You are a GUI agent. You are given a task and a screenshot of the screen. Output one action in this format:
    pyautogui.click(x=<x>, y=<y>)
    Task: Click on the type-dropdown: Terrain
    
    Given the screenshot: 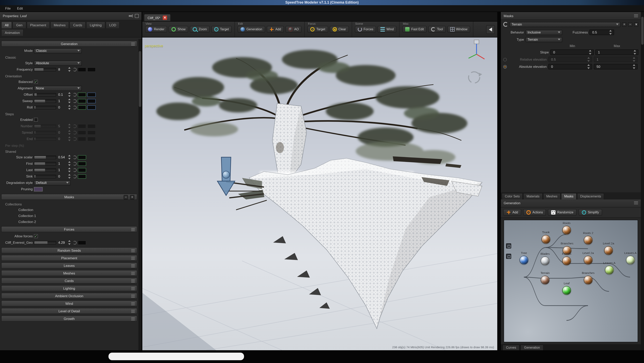 What is the action you would take?
    pyautogui.click(x=544, y=40)
    